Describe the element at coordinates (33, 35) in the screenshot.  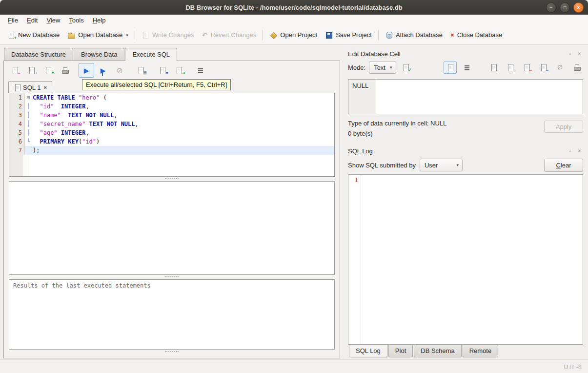
I see `new-database-button: + New Database` at that location.